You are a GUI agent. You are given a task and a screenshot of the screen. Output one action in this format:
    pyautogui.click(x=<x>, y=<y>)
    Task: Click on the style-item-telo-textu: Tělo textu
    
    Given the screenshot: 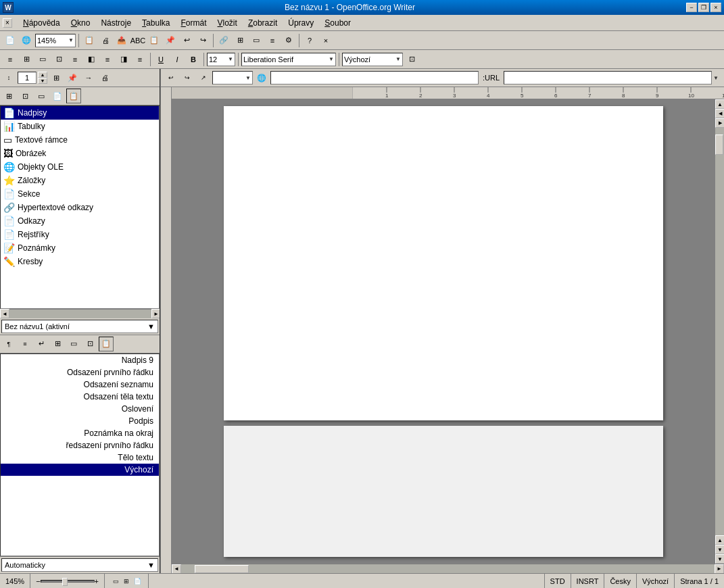 What is the action you would take?
    pyautogui.click(x=80, y=458)
    